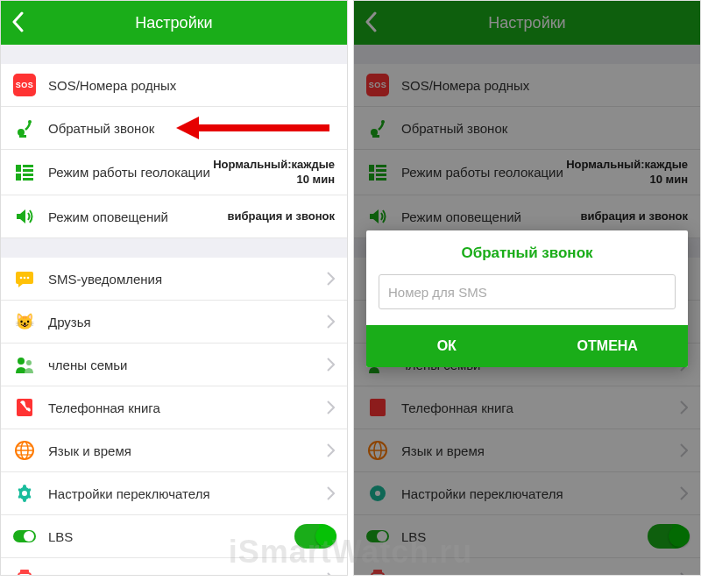 The width and height of the screenshot is (701, 588). What do you see at coordinates (528, 292) in the screenshot?
I see `sms-number-input` at bounding box center [528, 292].